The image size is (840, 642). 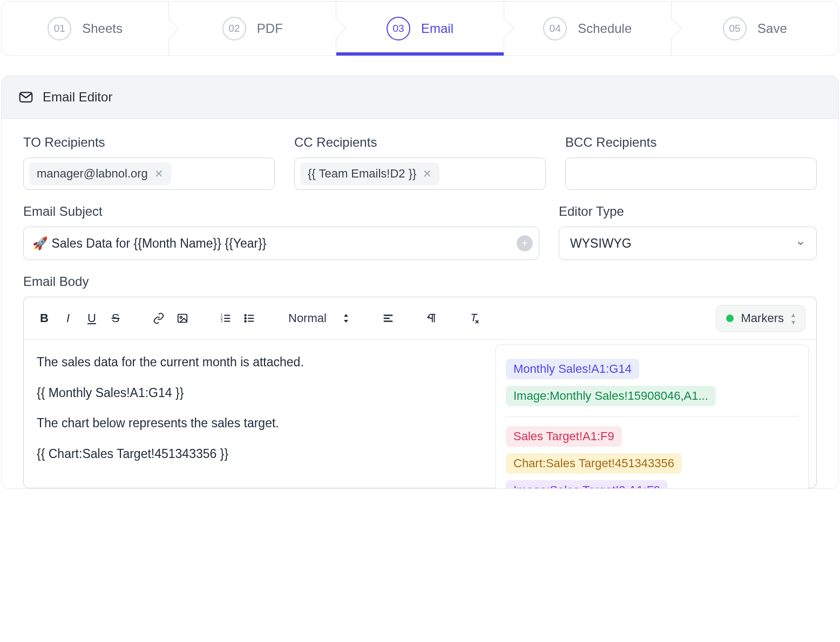 I want to click on marker-tag: Image:Monthly Sales!15908046,A1..., so click(x=611, y=396).